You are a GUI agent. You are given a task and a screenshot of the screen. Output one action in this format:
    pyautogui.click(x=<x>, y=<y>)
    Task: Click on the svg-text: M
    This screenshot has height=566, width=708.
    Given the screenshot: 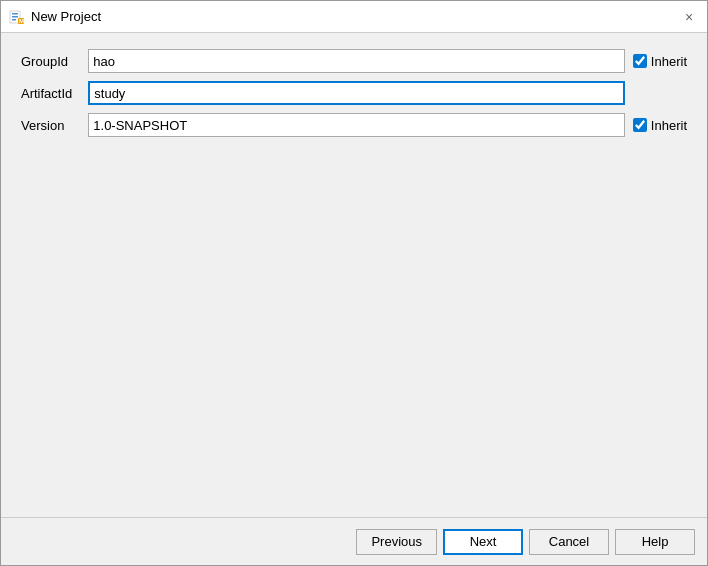 What is the action you would take?
    pyautogui.click(x=22, y=21)
    